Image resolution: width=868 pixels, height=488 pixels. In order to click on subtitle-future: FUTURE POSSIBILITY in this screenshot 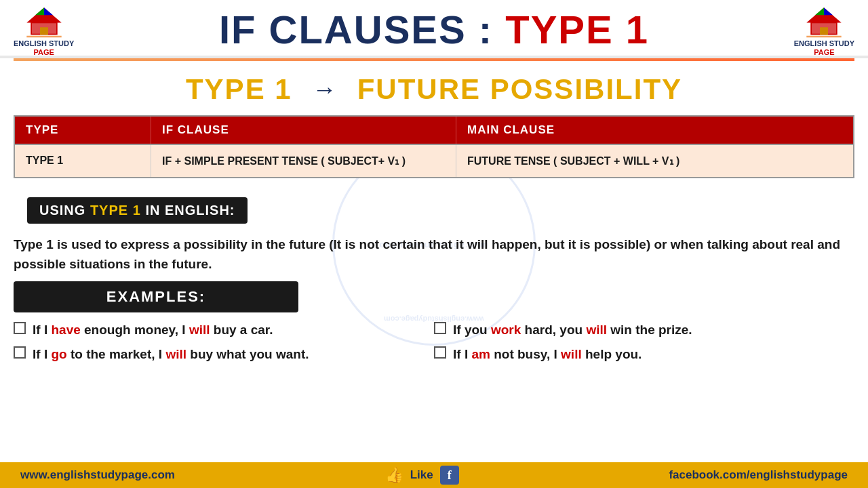, I will do `click(519, 89)`.